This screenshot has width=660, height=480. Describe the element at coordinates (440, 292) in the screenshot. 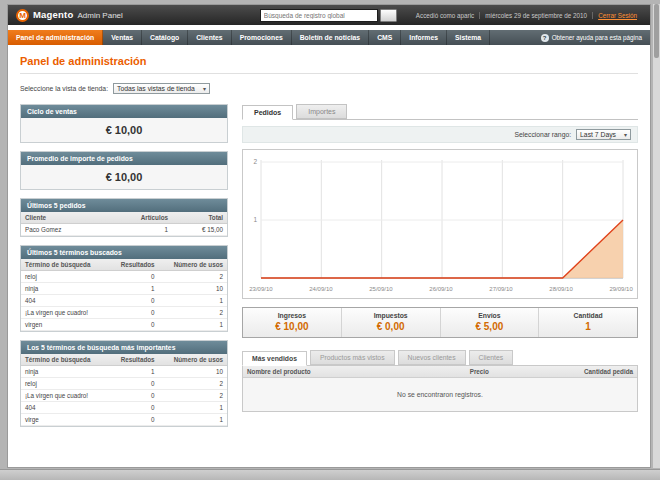

I see `chart-x-labels: 23/09/1024/09/1025/09/1026/09/1027/09/10…` at that location.